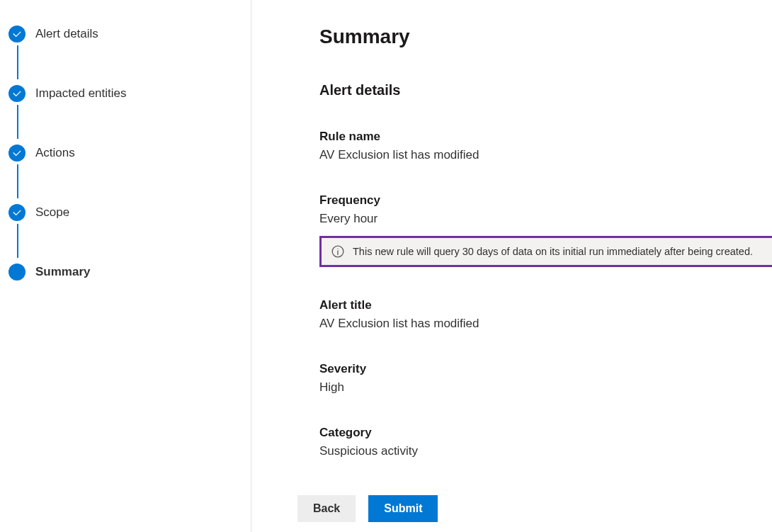  What do you see at coordinates (123, 153) in the screenshot?
I see `step-actions: Actions` at bounding box center [123, 153].